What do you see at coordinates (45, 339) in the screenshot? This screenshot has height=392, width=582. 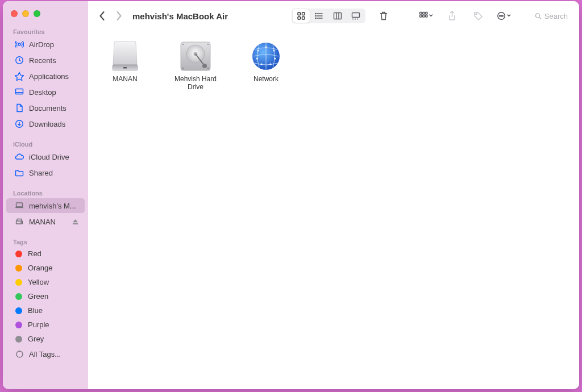 I see `sidebar-tag-grey: Grey` at bounding box center [45, 339].